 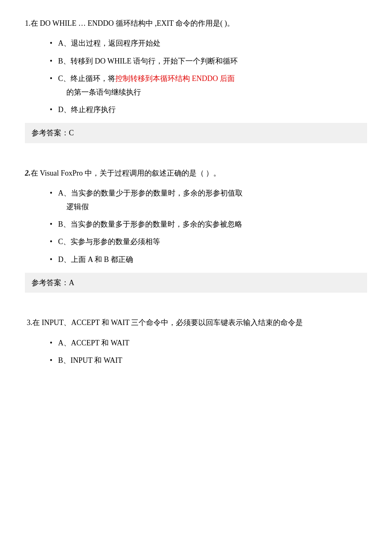 What do you see at coordinates (196, 173) in the screenshot?
I see `question-2-text: 2.在 Visual FoxPro 中，关于过程调用的叙述正确的是（ ）。` at bounding box center [196, 173].